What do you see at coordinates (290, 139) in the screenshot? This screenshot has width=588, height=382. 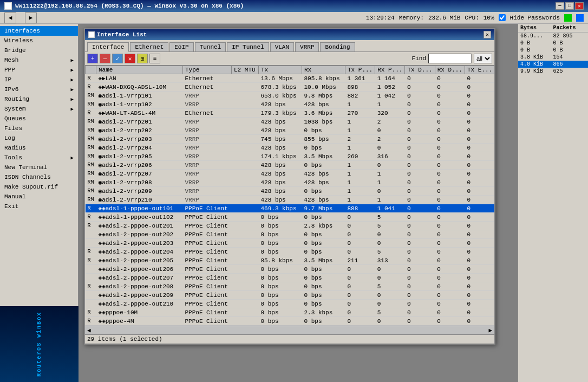 I see `table-row: RM ◉adsl-2-vrrp203VRRP745 bps855 bps2200…` at bounding box center [290, 139].